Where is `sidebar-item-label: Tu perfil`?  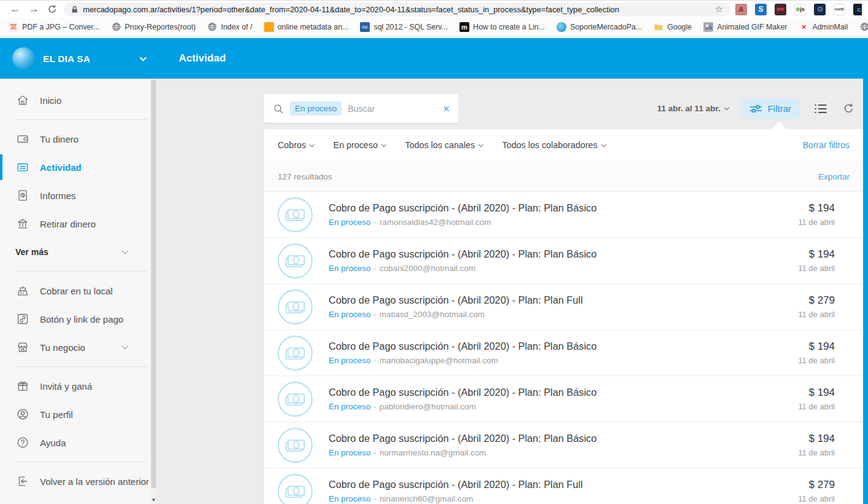 sidebar-item-label: Tu perfil is located at coordinates (57, 414).